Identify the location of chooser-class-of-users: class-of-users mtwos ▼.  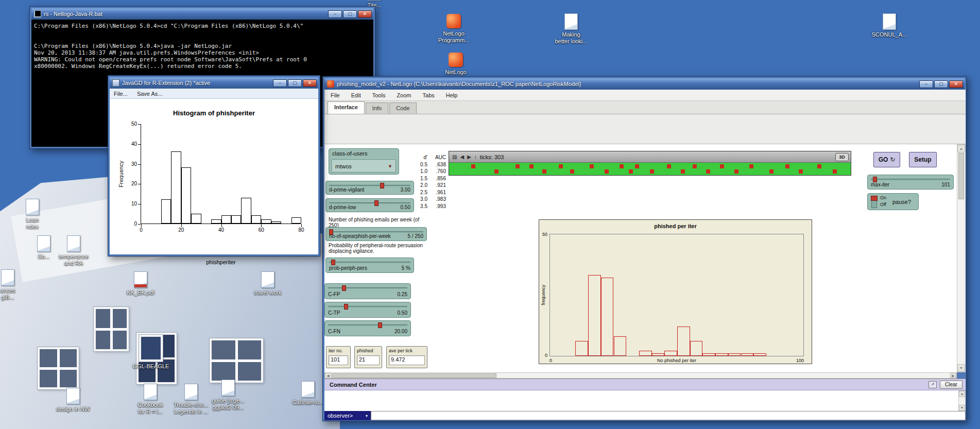
(364, 162).